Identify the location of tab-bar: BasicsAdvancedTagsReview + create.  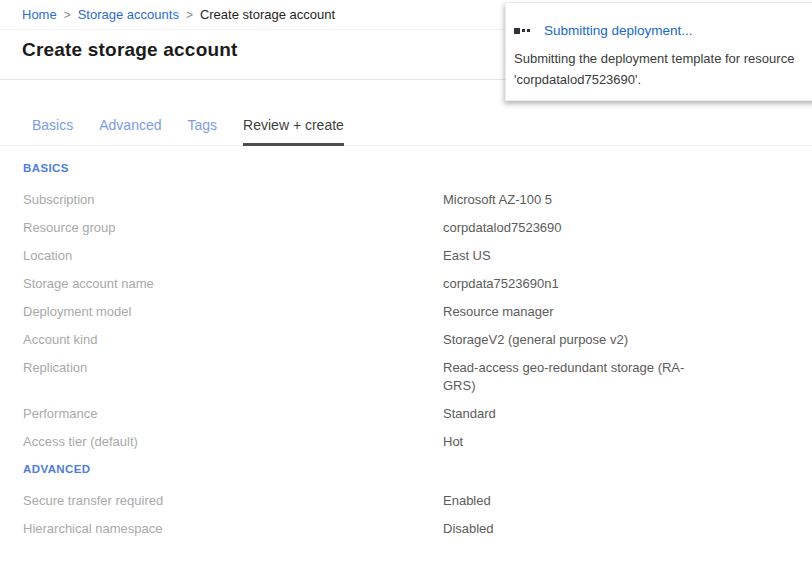
(406, 131).